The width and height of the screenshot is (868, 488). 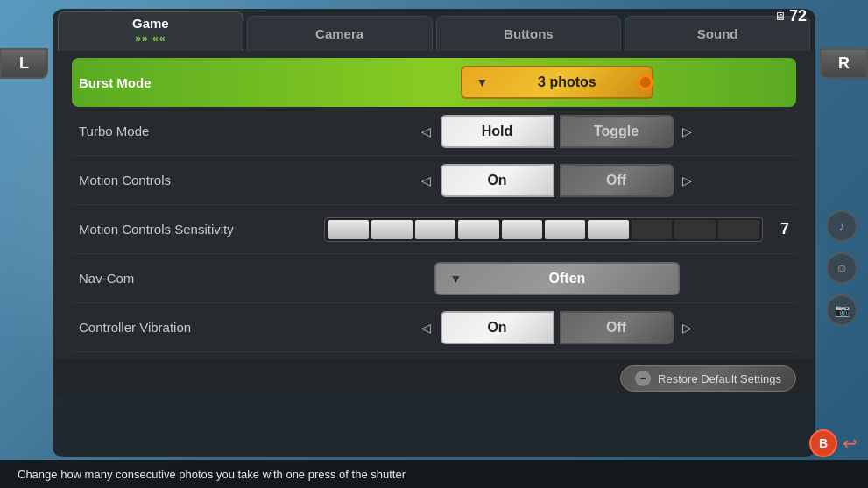 I want to click on burst-mode-dropdown: ▼ 3 photos, so click(x=557, y=82).